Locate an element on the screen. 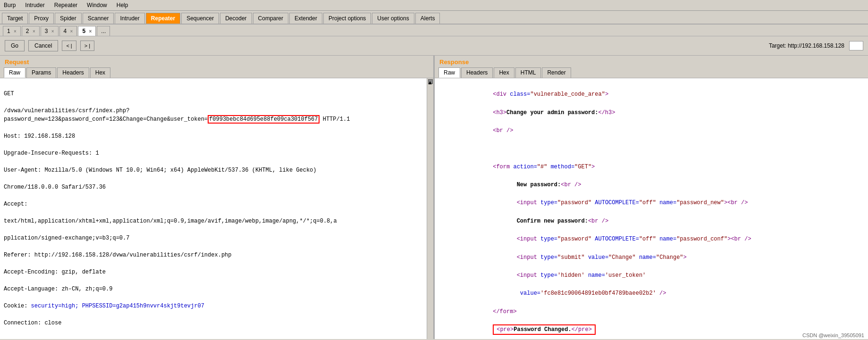 The image size is (868, 340). input1-name-attr: name= is located at coordinates (668, 203).